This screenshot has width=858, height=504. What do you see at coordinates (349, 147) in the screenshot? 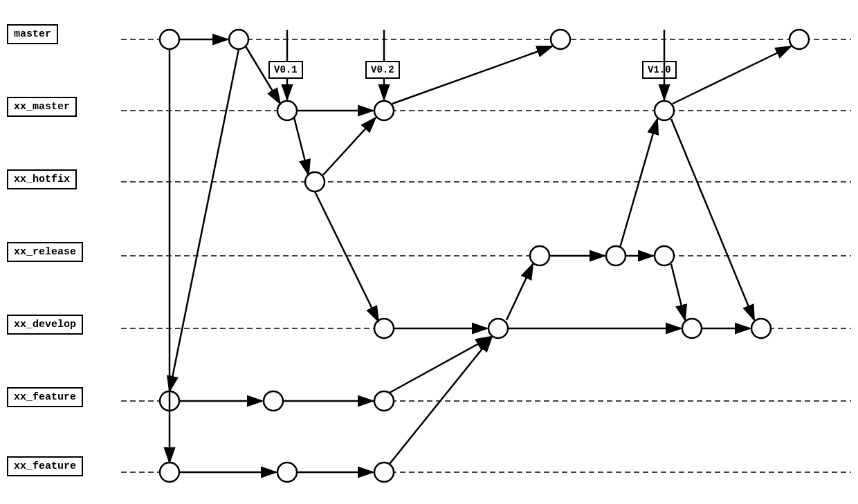
I see `arrow-xxhotfix1-xxmaster2` at bounding box center [349, 147].